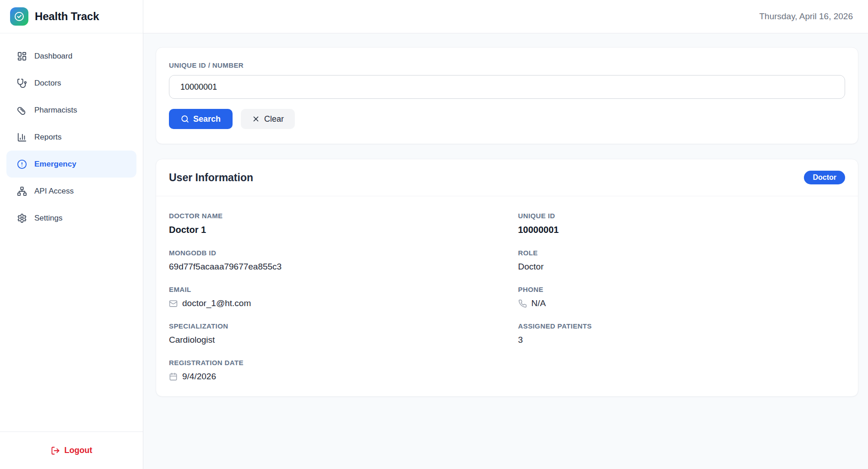 The width and height of the screenshot is (868, 469). Describe the element at coordinates (71, 16) in the screenshot. I see `app-logo-row: Health Track` at that location.